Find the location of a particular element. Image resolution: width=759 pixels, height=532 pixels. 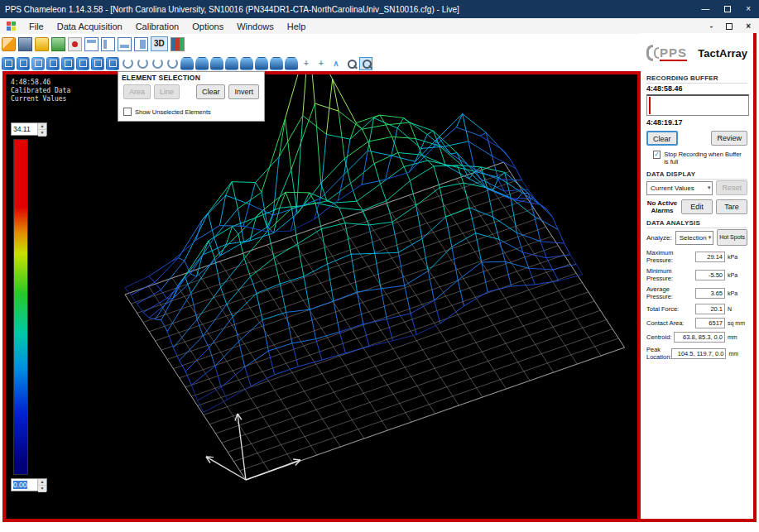

line-select-button: Line is located at coordinates (167, 92).